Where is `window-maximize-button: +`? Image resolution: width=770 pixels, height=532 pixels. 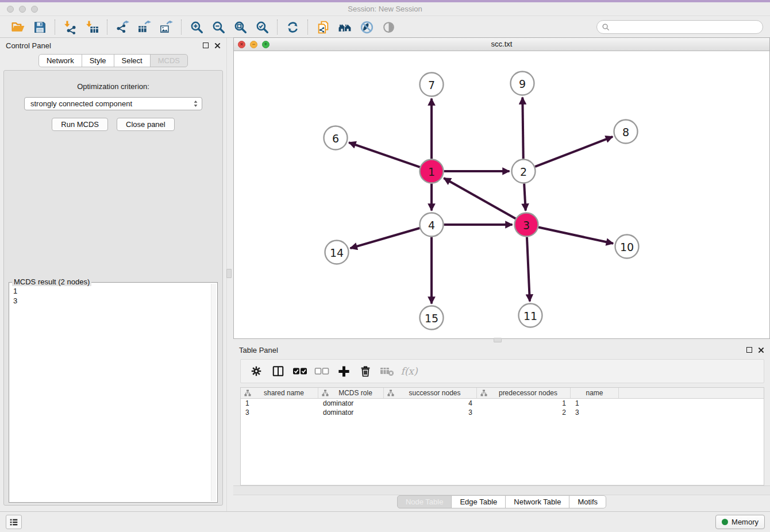 window-maximize-button: + is located at coordinates (265, 45).